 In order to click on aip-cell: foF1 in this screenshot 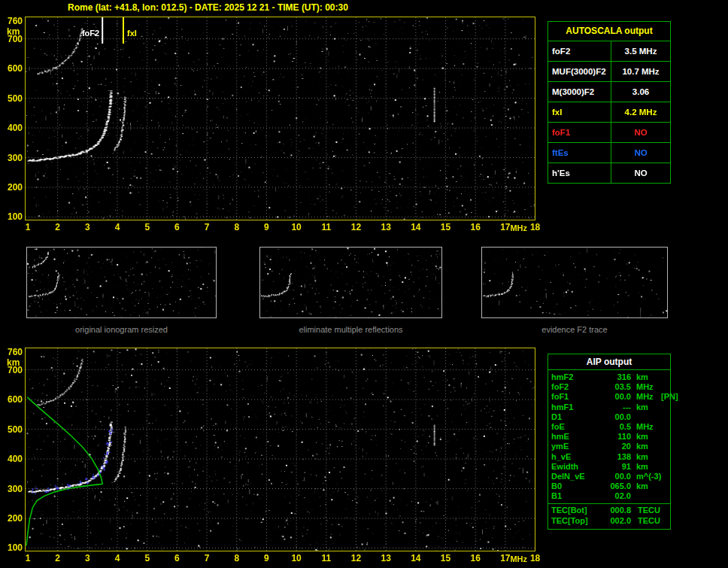, I will do `click(575, 397)`.